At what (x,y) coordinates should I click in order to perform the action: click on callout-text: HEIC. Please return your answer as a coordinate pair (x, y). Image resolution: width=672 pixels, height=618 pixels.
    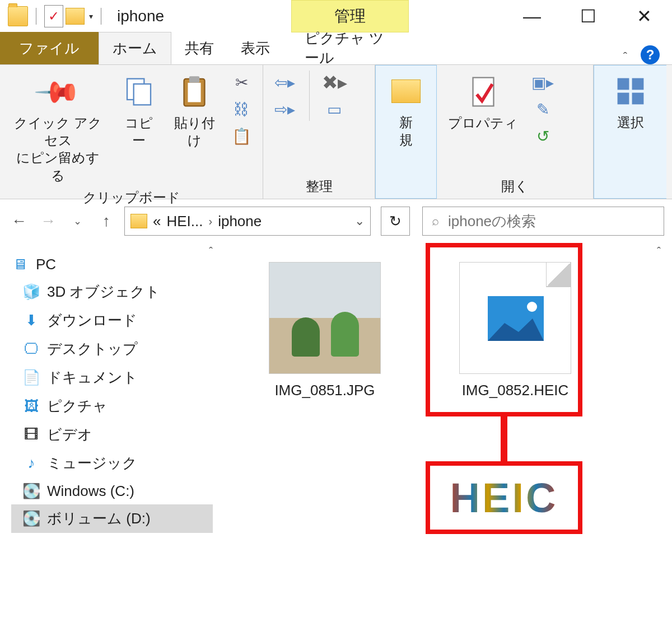
    Looking at the image, I should click on (504, 498).